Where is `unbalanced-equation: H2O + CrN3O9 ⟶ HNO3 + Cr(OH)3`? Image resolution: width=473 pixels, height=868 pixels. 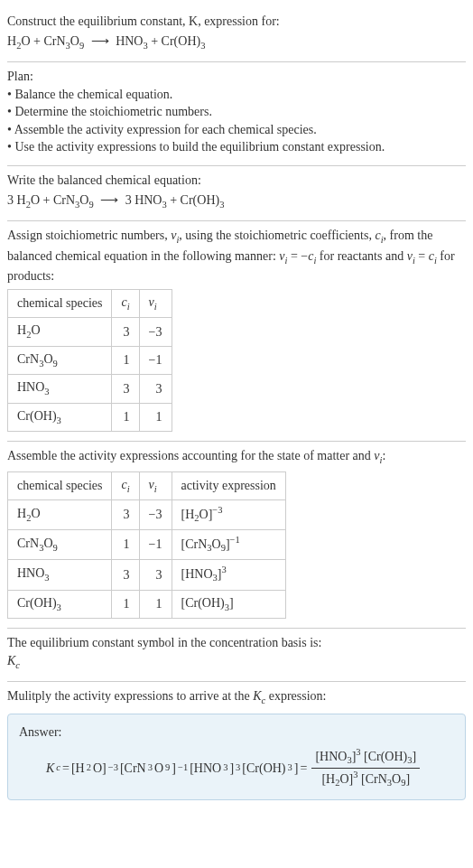
unbalanced-equation: H2O + CrN3O9 ⟶ HNO3 + Cr(OH)3 is located at coordinates (236, 42).